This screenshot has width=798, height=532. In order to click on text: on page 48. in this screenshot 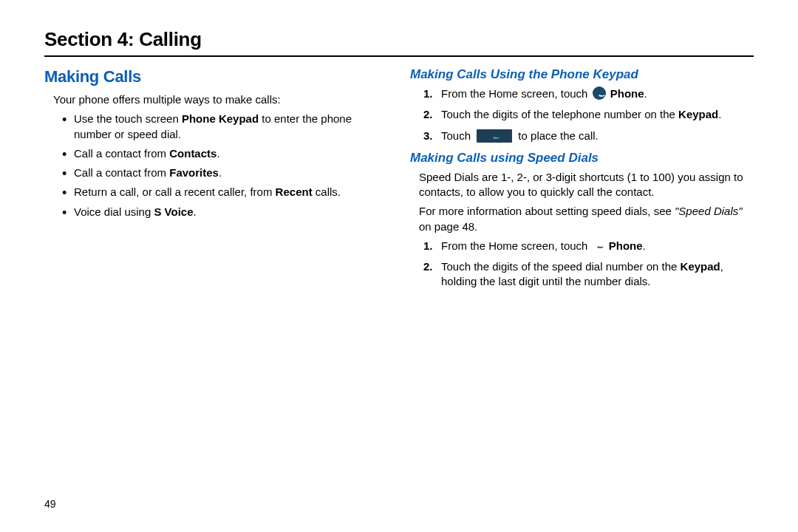, I will do `click(448, 226)`.